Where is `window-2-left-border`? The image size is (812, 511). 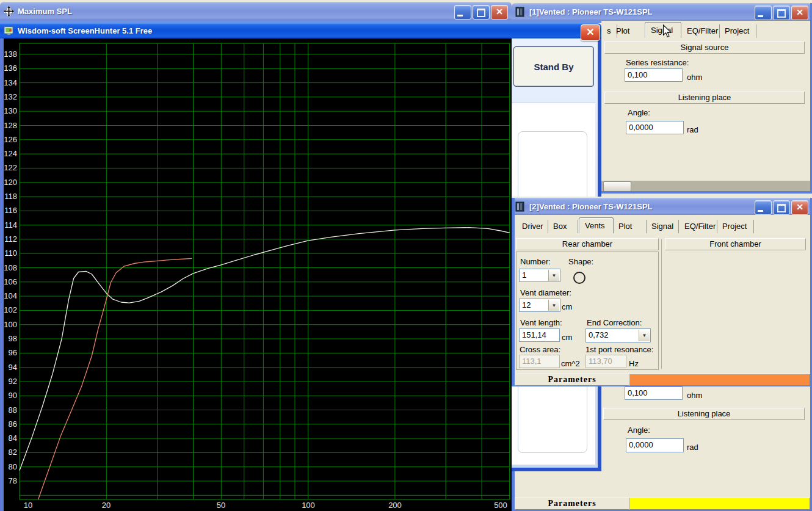
window-2-left-border is located at coordinates (513, 292).